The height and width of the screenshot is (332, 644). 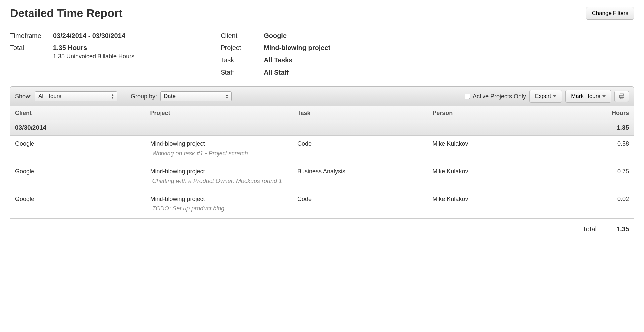 I want to click on row-note: Chatting with a Product Owner. Mockups r…, so click(x=391, y=183).